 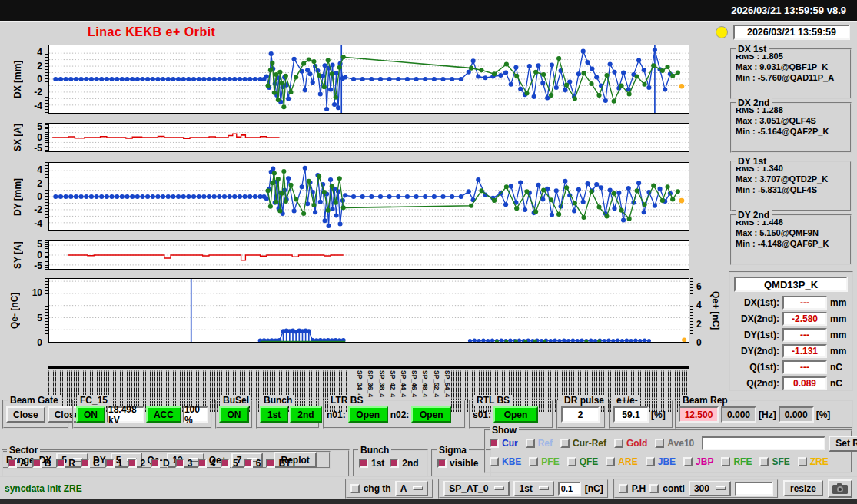 What do you see at coordinates (781, 462) in the screenshot?
I see `show-ring-label: SFE` at bounding box center [781, 462].